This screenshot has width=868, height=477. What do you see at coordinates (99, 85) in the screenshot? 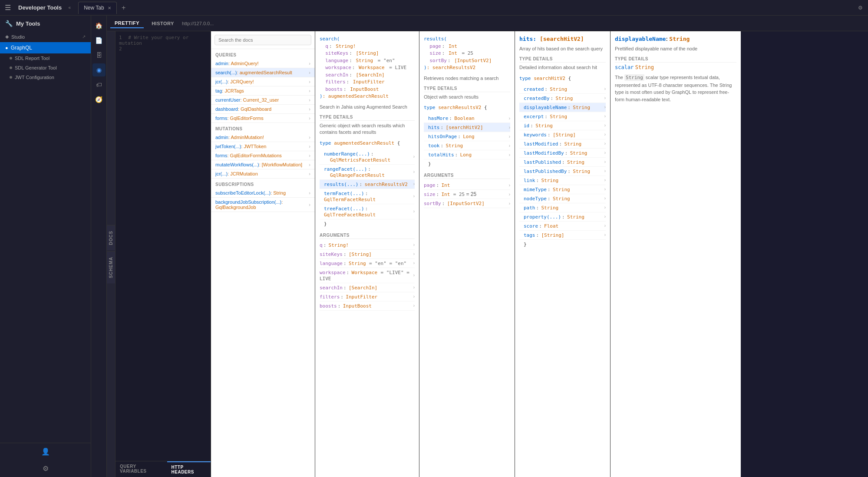
I see `nav-tag-icon: 🏷` at bounding box center [99, 85].